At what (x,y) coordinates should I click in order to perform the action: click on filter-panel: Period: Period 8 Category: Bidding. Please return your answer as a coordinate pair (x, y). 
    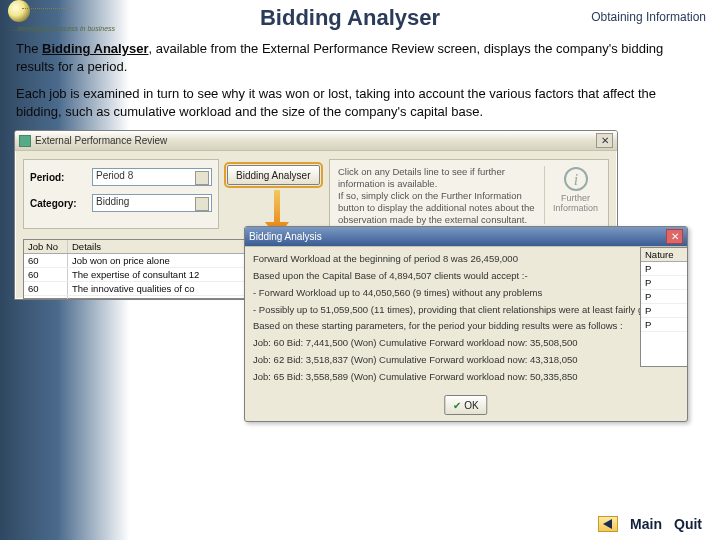
    Looking at the image, I should click on (121, 194).